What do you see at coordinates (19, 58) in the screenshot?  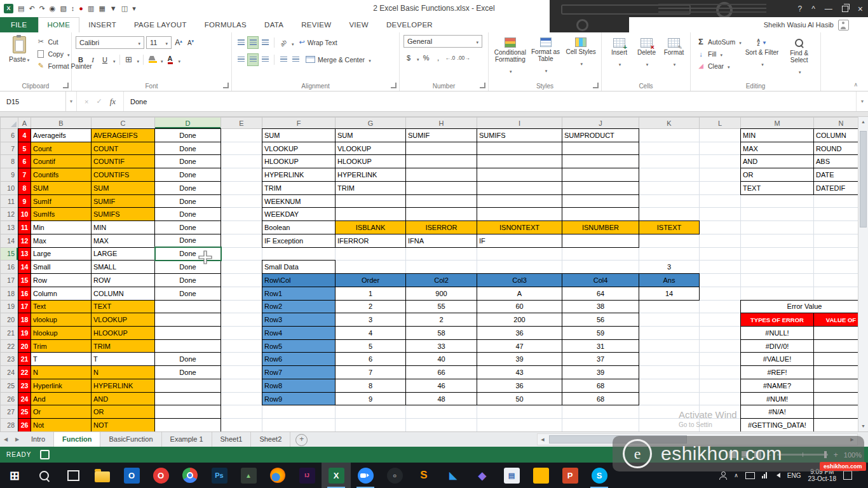 I see `paste-button: Paste` at bounding box center [19, 58].